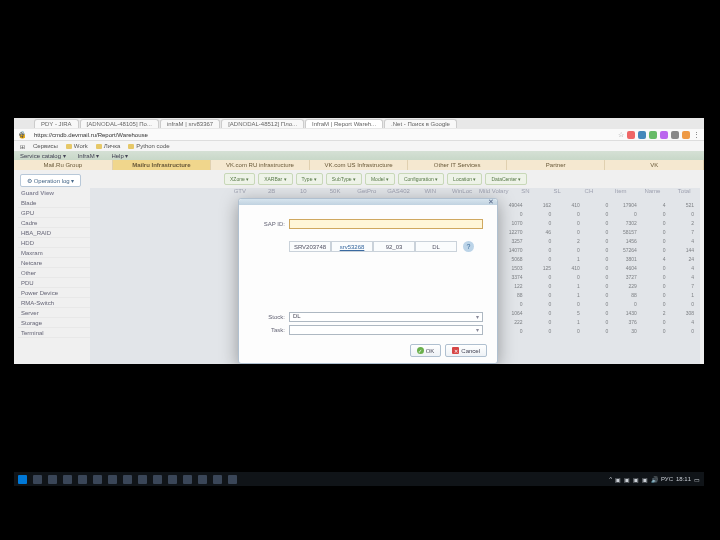 This screenshot has height=540, width=720. What do you see at coordinates (386, 224) in the screenshot?
I see `sap-id-input` at bounding box center [386, 224].